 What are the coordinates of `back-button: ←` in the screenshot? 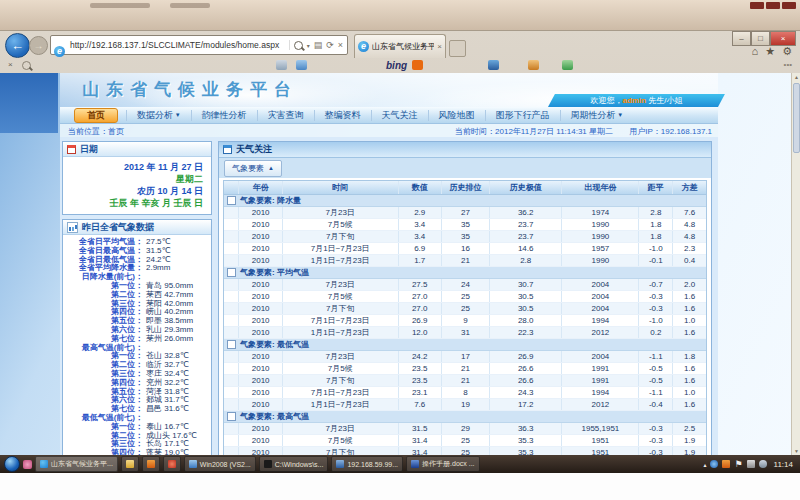 It's located at (18, 46).